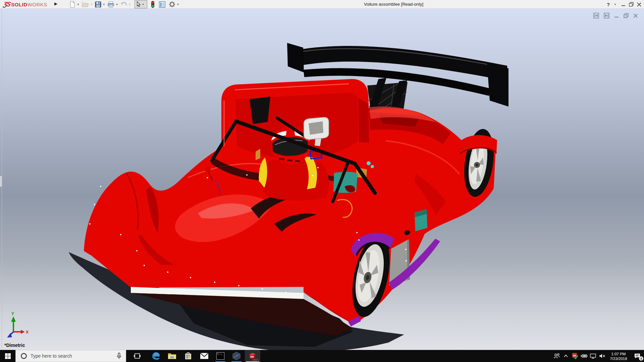 This screenshot has width=644, height=362. Describe the element at coordinates (72, 4) in the screenshot. I see `new-document-button` at that location.